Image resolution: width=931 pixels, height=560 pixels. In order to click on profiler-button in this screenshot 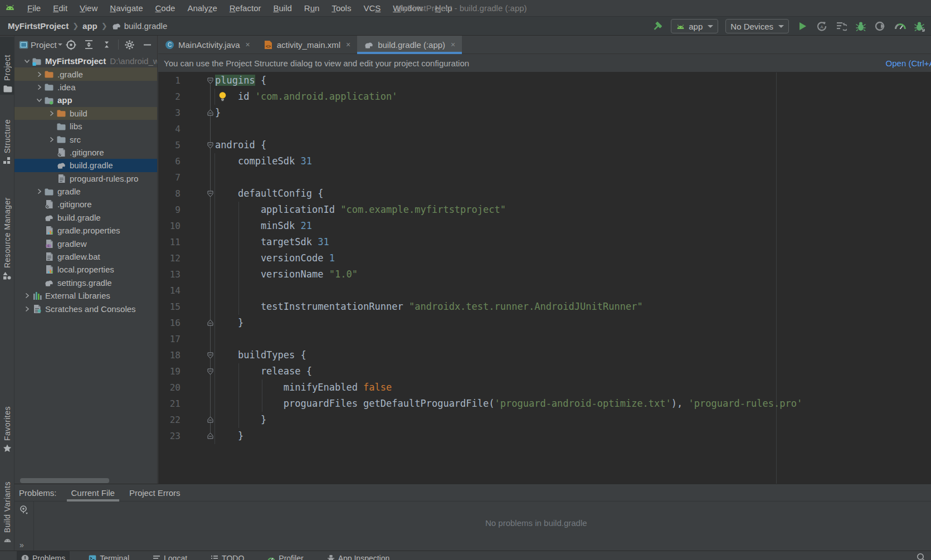, I will do `click(900, 26)`.